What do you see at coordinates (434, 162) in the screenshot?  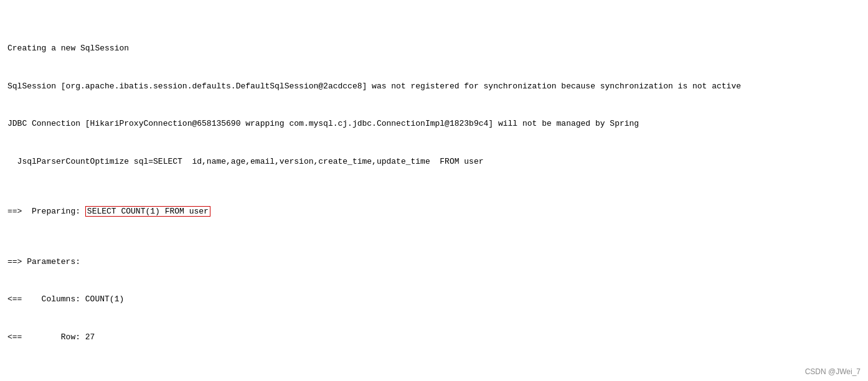 I see `log-line-4: JsqlParserCountOptimize sql=SELECT id,na…` at bounding box center [434, 162].